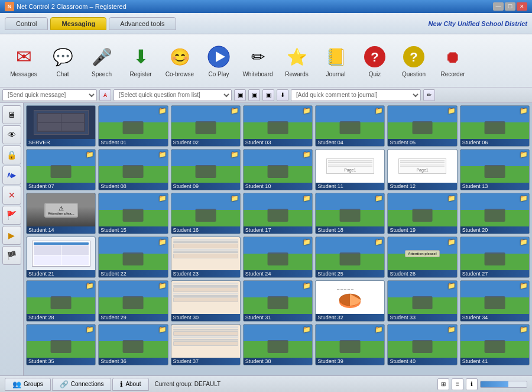 The width and height of the screenshot is (532, 392). What do you see at coordinates (24, 60) in the screenshot?
I see `messages-button: ✉ Messages` at bounding box center [24, 60].